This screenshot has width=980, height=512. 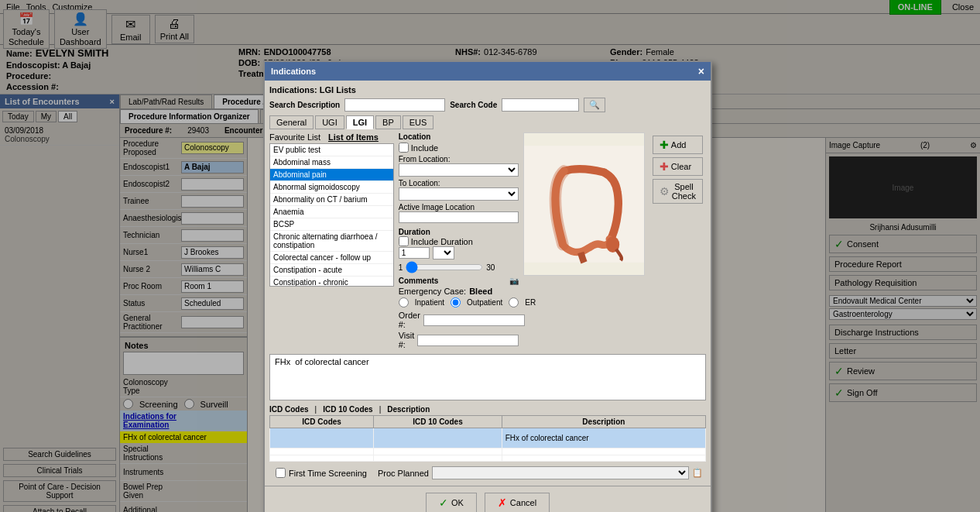 I want to click on clear-btn: ✚ Clear, so click(x=678, y=167).